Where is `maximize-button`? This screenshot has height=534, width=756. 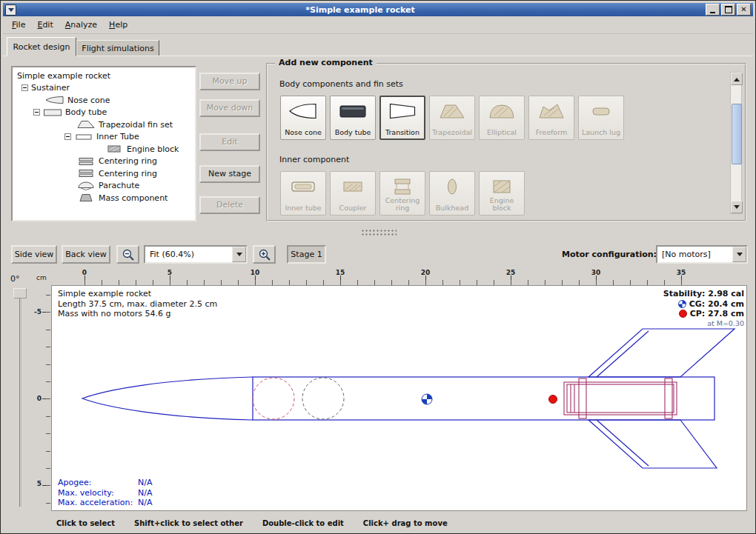 maximize-button is located at coordinates (728, 10).